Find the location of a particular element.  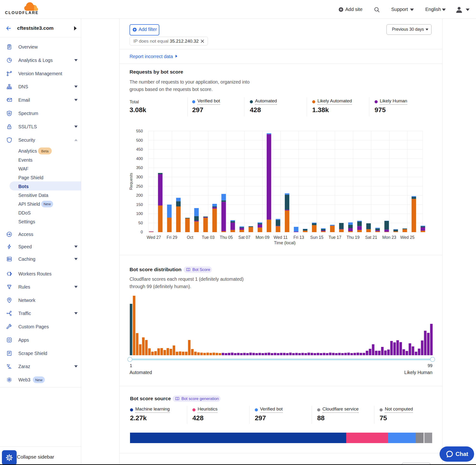

svg-text: 0 is located at coordinates (142, 232).